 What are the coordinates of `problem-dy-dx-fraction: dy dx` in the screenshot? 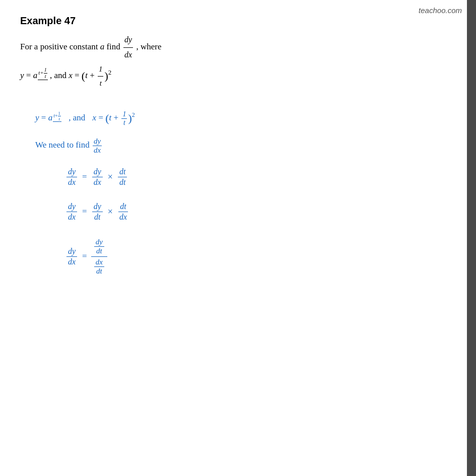 It's located at (128, 47).